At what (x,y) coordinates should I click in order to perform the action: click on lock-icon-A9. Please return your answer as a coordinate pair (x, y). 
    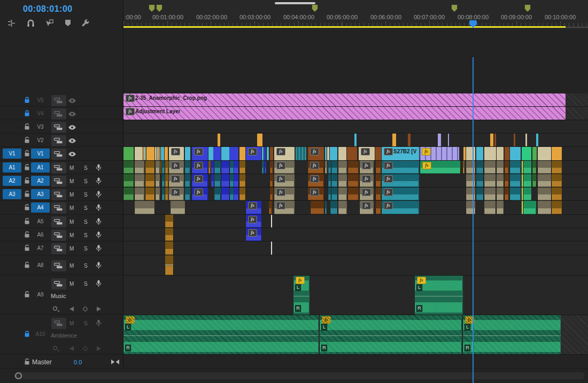
    Looking at the image, I should click on (27, 295).